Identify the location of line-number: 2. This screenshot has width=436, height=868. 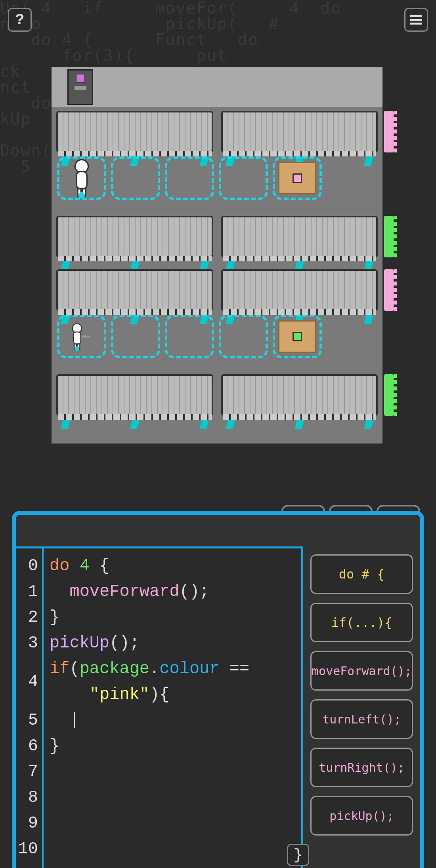
(27, 618).